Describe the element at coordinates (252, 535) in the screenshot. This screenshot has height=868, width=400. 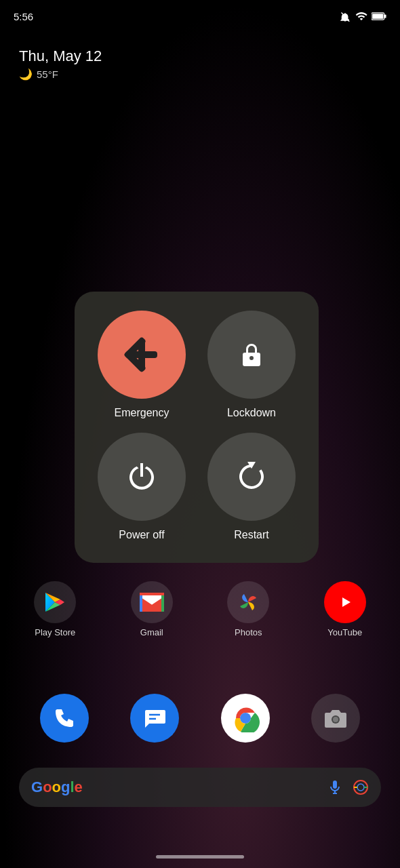
I see `restart-label: Restart` at that location.